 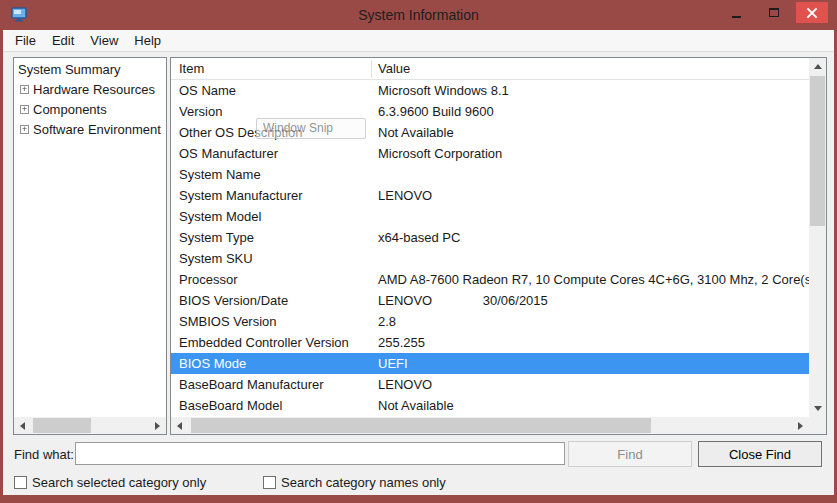 What do you see at coordinates (90, 90) in the screenshot?
I see `tree-item-hardware-resources: + Hardware Resources` at bounding box center [90, 90].